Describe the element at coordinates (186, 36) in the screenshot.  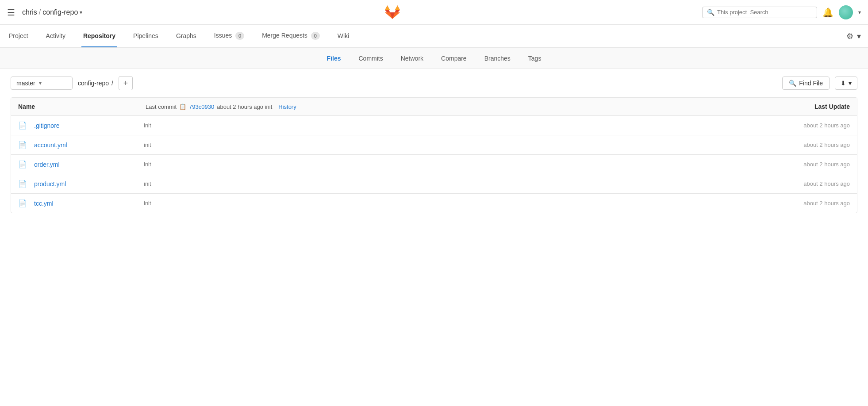
I see `nav-graphs: Graphs` at that location.